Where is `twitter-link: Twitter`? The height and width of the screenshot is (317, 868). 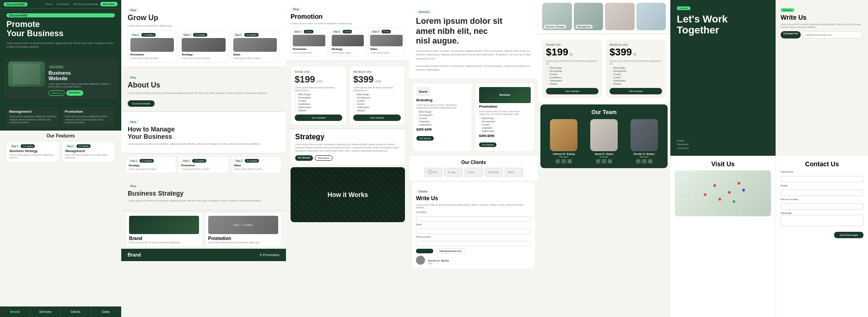 twitter-link: Twitter is located at coordinates (723, 141).